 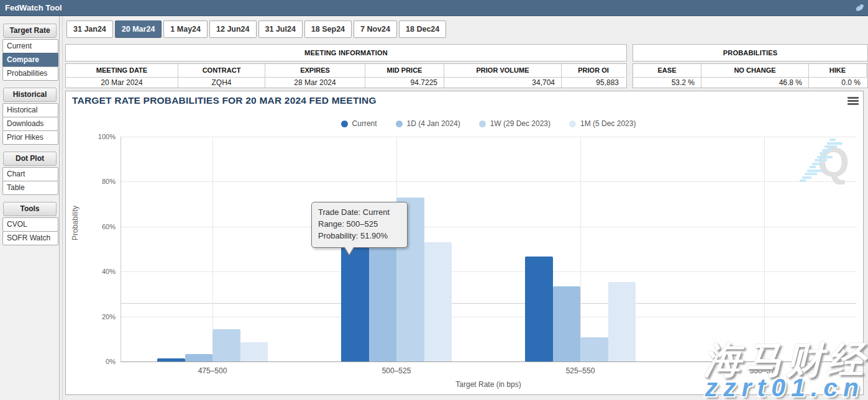 I want to click on sidebar-item-table: Table, so click(x=30, y=188).